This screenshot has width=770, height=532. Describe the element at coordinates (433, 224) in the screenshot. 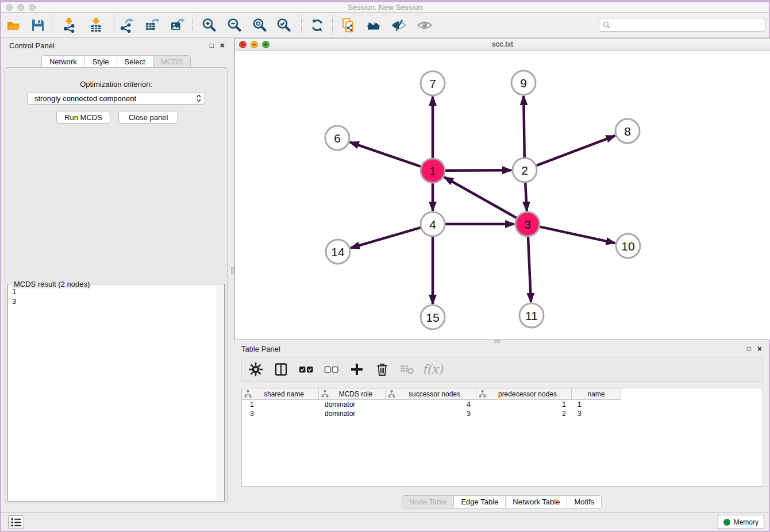

I see `graph-node-label-4: 4` at that location.